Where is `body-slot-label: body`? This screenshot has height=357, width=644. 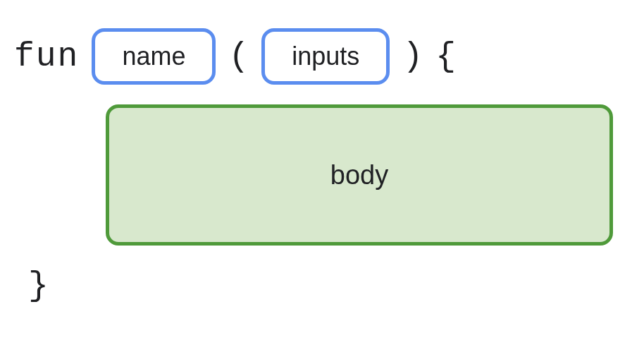
body-slot-label: body is located at coordinates (359, 175).